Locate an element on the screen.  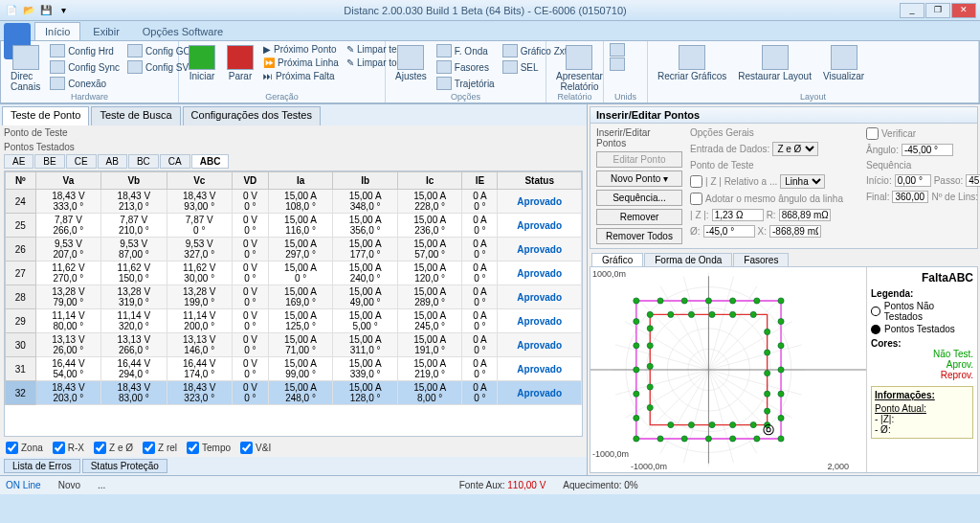
fault-tab-CE: CE is located at coordinates (81, 161).